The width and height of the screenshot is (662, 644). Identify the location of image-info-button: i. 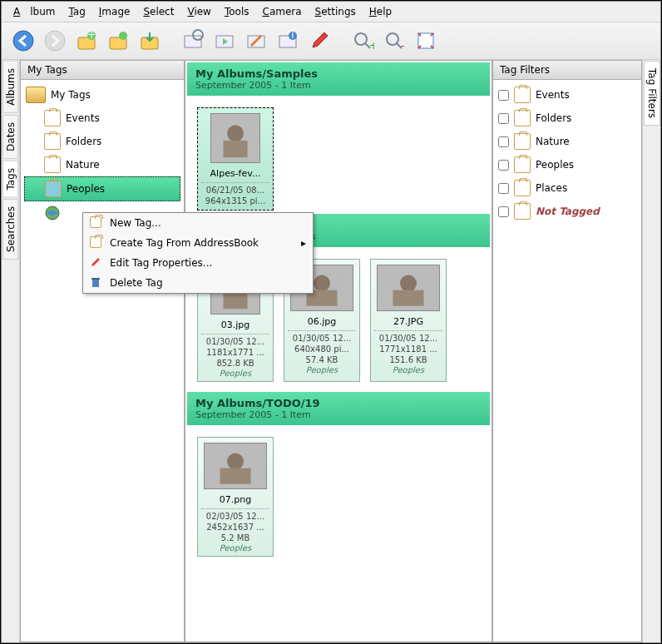
(288, 41).